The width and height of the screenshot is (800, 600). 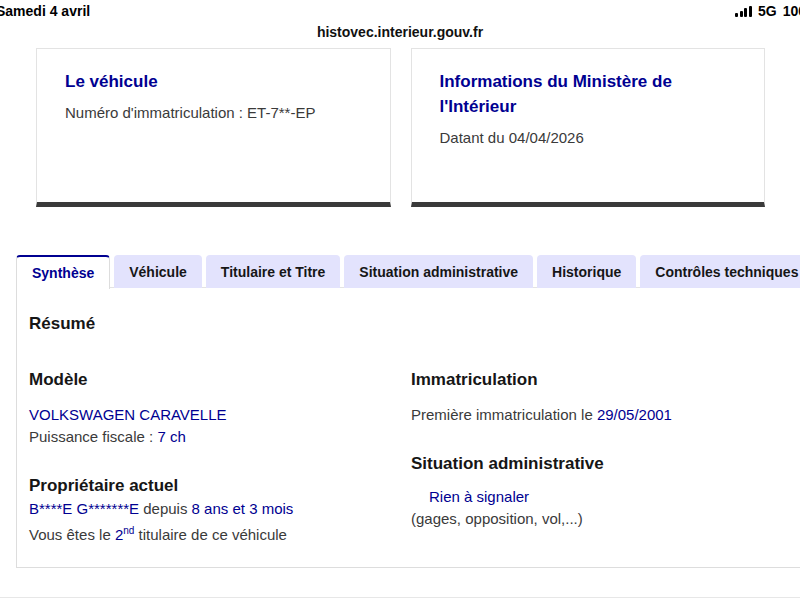 I want to click on page-url: histovec.interieur.gouv.fr, so click(x=400, y=32).